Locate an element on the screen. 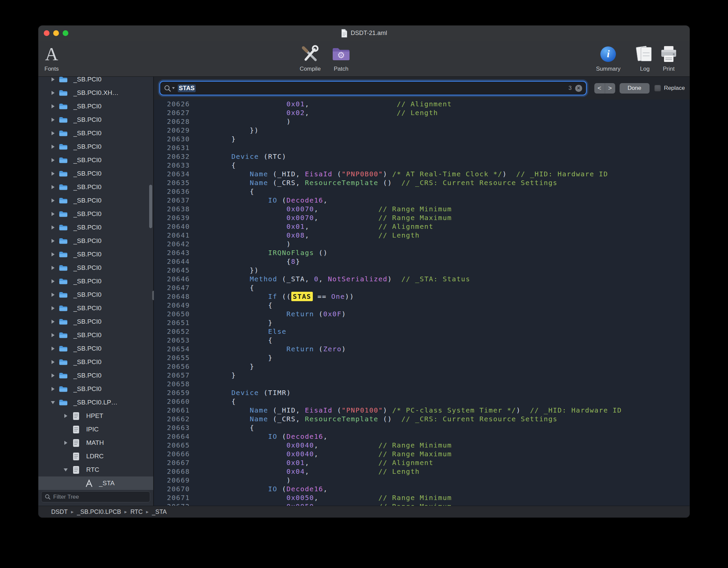 The width and height of the screenshot is (728, 568). code-line: 20641 0x08, // Length is located at coordinates (422, 235).